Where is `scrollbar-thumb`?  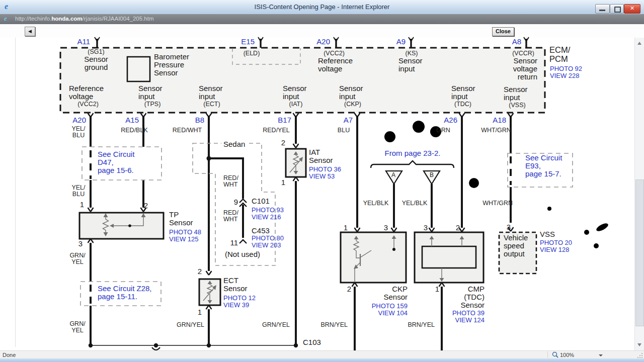 scrollbar-thumb is located at coordinates (640, 253).